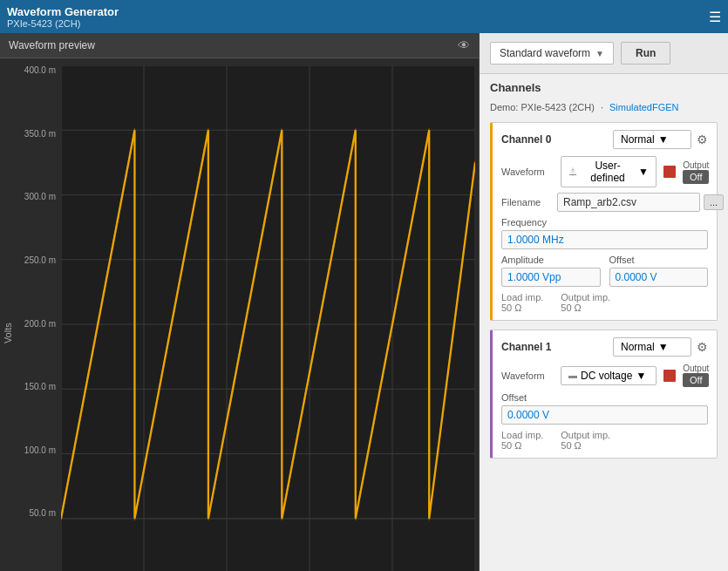 Image resolution: width=728 pixels, height=571 pixels. Describe the element at coordinates (545, 53) in the screenshot. I see `waveform-type-label: Standard waveform` at that location.